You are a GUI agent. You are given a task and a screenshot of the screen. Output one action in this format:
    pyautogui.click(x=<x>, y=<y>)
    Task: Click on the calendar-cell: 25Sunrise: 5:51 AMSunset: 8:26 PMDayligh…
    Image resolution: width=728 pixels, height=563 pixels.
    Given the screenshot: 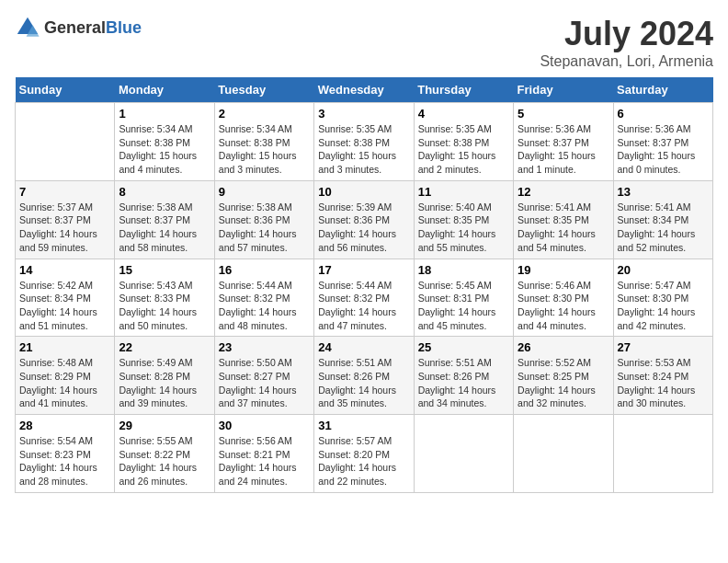 What is the action you would take?
    pyautogui.click(x=463, y=375)
    